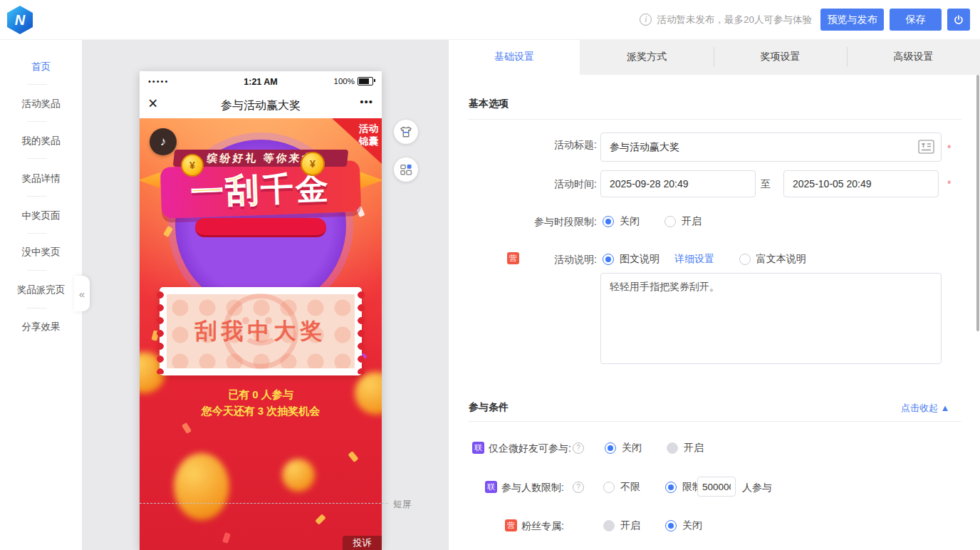 This screenshot has height=550, width=980. What do you see at coordinates (926, 147) in the screenshot?
I see `insert-template-icon` at bounding box center [926, 147].